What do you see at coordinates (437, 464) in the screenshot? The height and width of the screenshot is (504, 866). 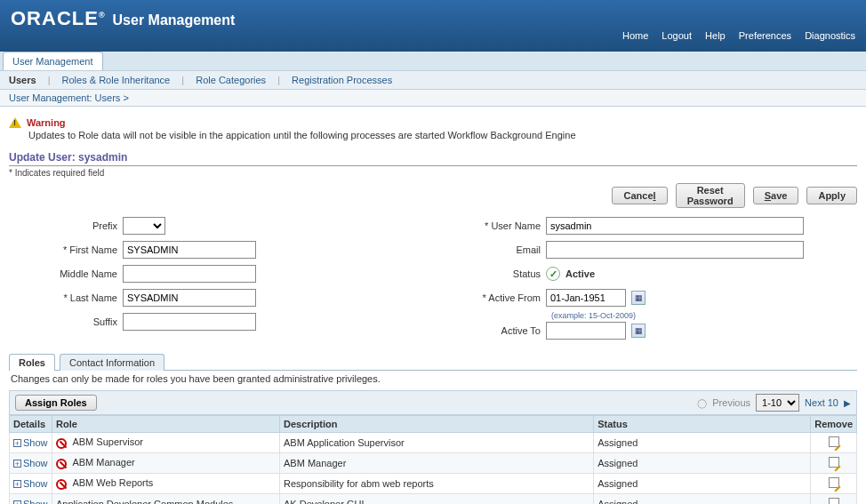 I see `desc-cell: ABM Manager` at bounding box center [437, 464].